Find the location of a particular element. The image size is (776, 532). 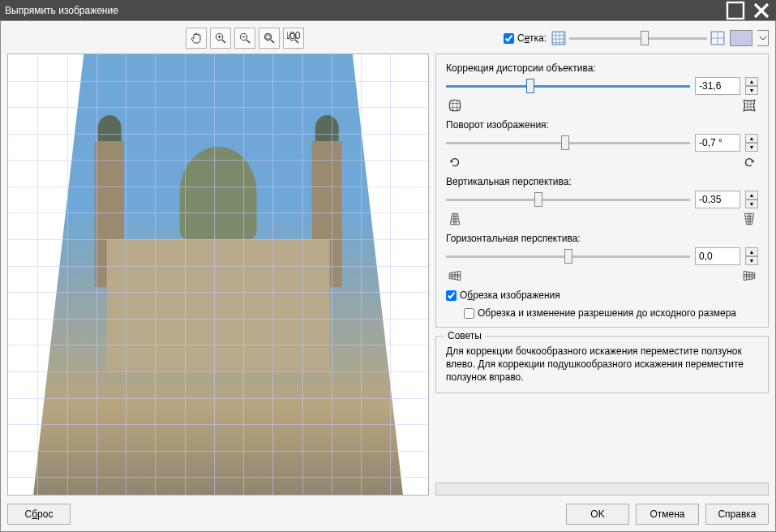

horizontal-scrollbar is located at coordinates (602, 489).